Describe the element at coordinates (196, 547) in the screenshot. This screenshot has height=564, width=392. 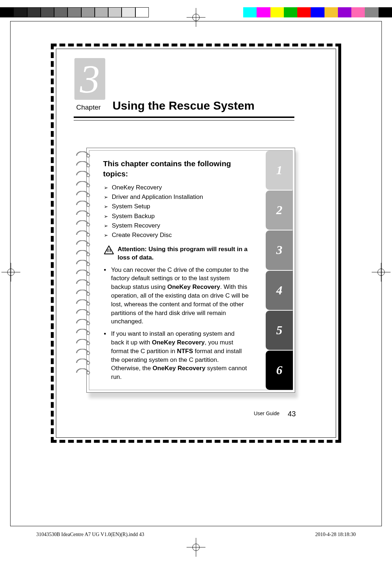
I see `registration-mark-icon` at that location.